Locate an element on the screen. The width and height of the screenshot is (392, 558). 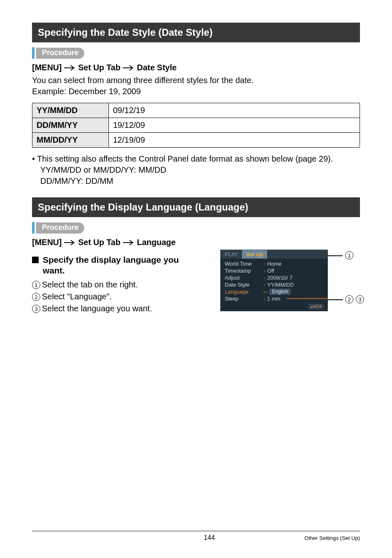
steps-list: 1Select the tab on the right. 2Select "L… is located at coordinates (121, 297).